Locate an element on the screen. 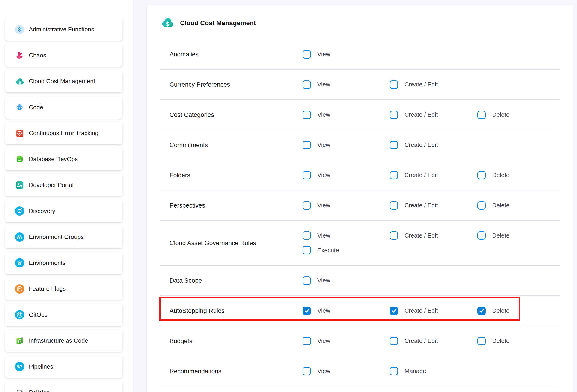  sidebar-item-label: Policies is located at coordinates (39, 391).